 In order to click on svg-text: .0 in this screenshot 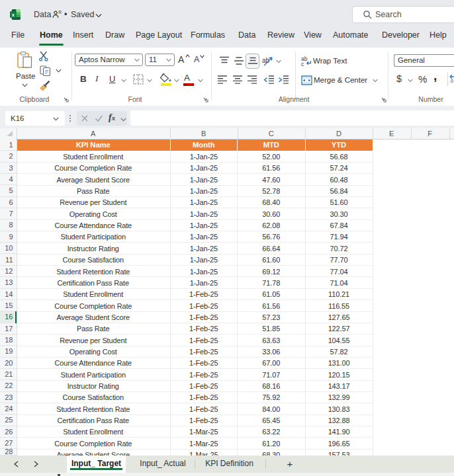, I will do `click(451, 81)`.